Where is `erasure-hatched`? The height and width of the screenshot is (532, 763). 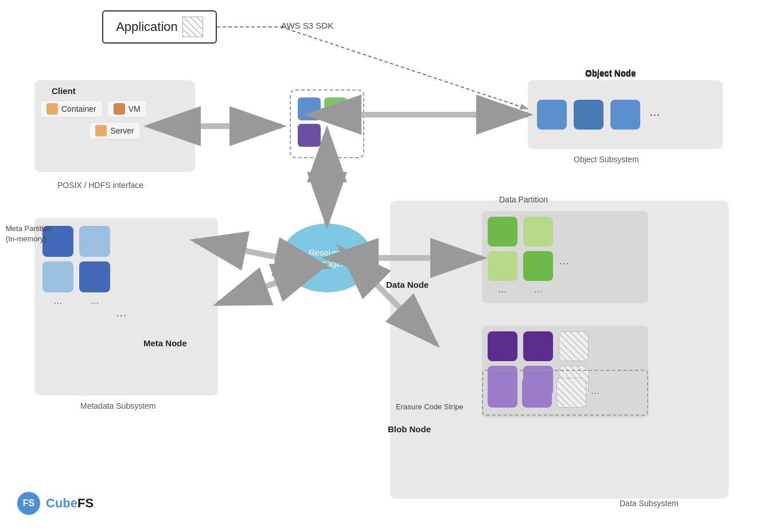
erasure-hatched is located at coordinates (571, 393).